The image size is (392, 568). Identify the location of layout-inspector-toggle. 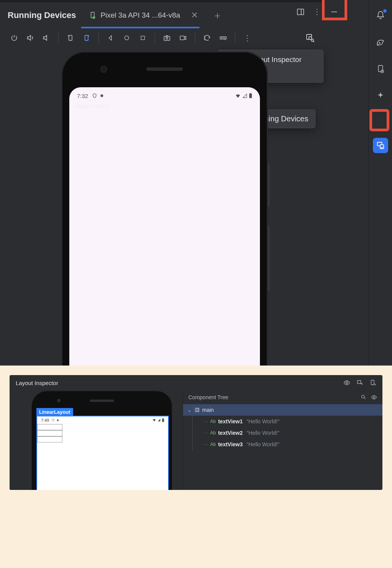
(310, 38).